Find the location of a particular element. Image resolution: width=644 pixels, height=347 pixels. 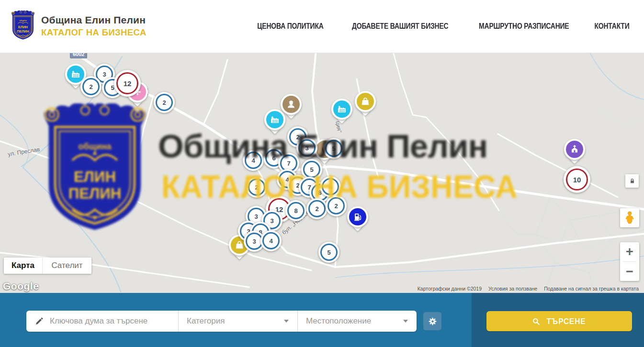

search-button: ТЪРСЕНЕ is located at coordinates (559, 321).